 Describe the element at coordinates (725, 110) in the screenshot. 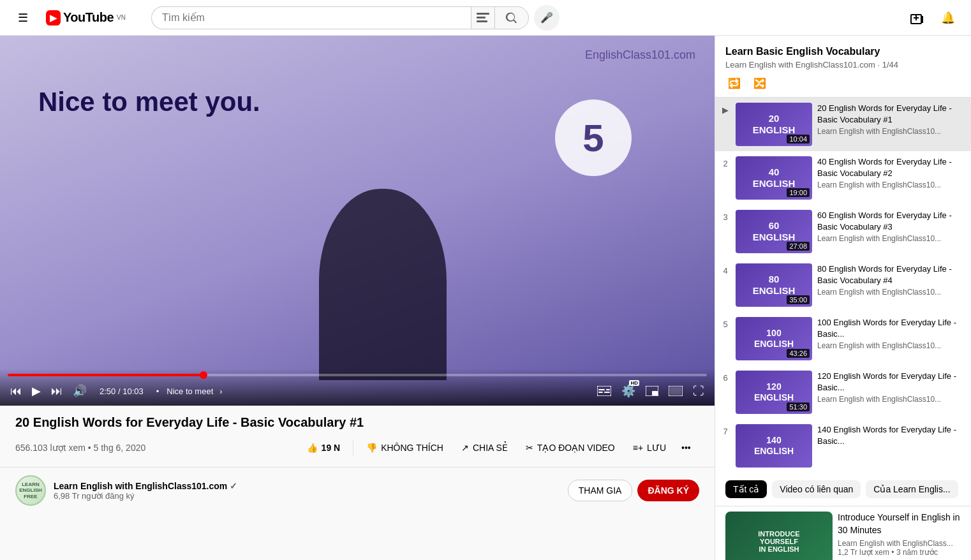

I see `item-play-indicator: ▶` at that location.